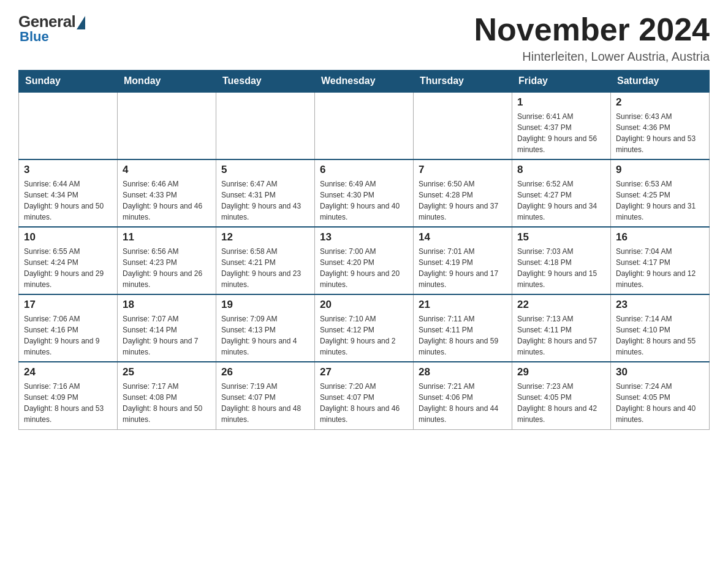  I want to click on day-info: Sunrise: 7:00 AM Sunset: 4:20 PM Dayligh…, so click(364, 268).